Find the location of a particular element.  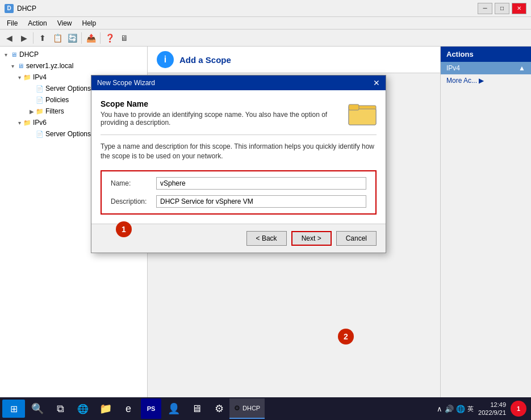

back-button: ◀ is located at coordinates (9, 38).